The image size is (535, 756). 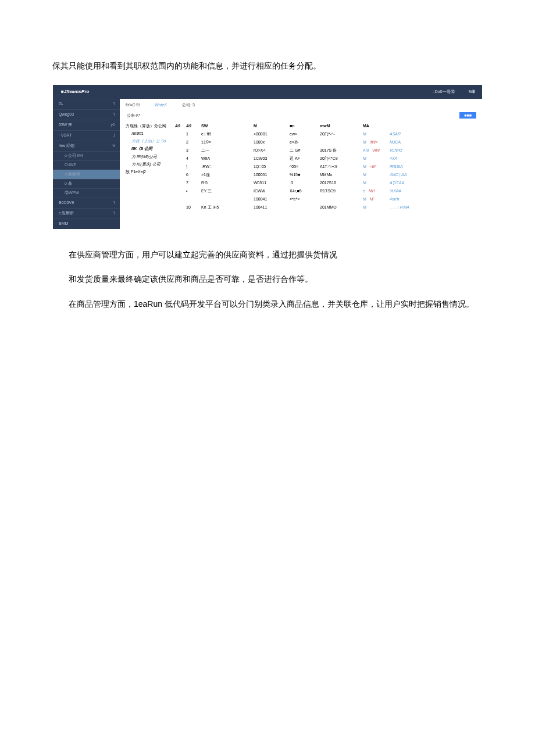 What do you see at coordinates (194, 174) in the screenshot?
I see `table-cell: 6` at bounding box center [194, 174].